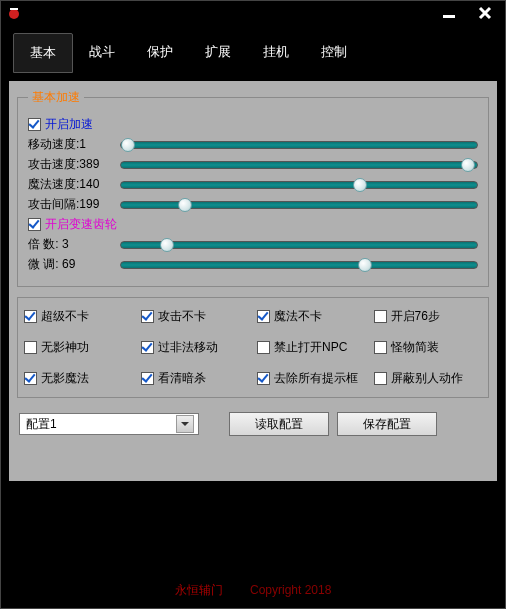  Describe the element at coordinates (43, 53) in the screenshot. I see `tab-0: 基本` at that location.